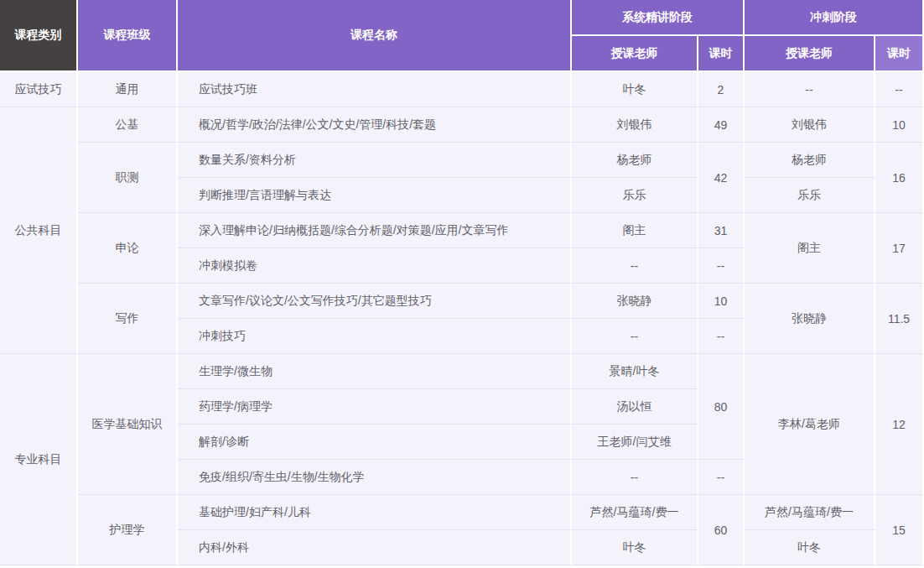 Image resolution: width=924 pixels, height=568 pixels. Describe the element at coordinates (375, 548) in the screenshot. I see `cell-course: 内科/外科` at that location.